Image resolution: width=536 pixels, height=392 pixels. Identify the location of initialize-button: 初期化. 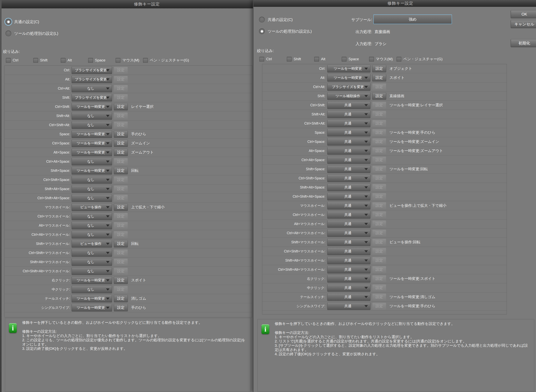
(523, 43).